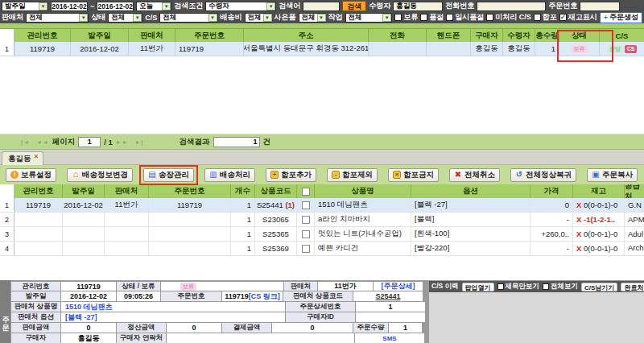 The height and width of the screenshot is (343, 644). What do you see at coordinates (100, 35) in the screenshot?
I see `col-order-date: 발주일` at bounding box center [100, 35].